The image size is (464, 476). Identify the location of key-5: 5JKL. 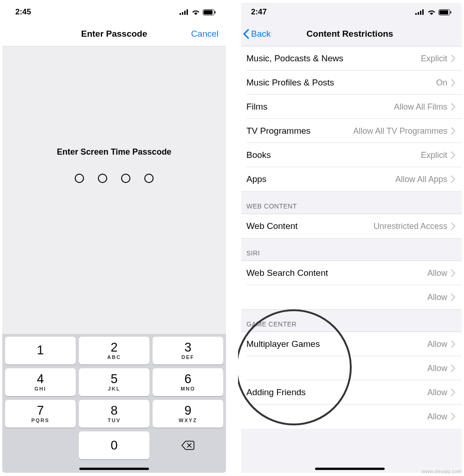
(114, 382).